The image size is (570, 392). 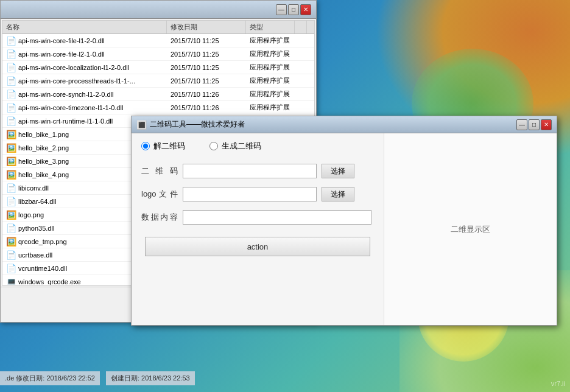 I want to click on file-name-cell: 📄api-ms-win-core-synch-l1-2-0.dll, so click(x=85, y=94).